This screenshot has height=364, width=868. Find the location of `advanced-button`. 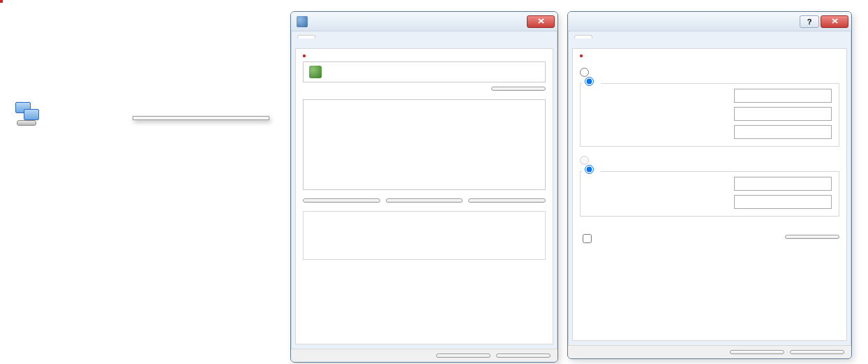

advanced-button is located at coordinates (812, 237).